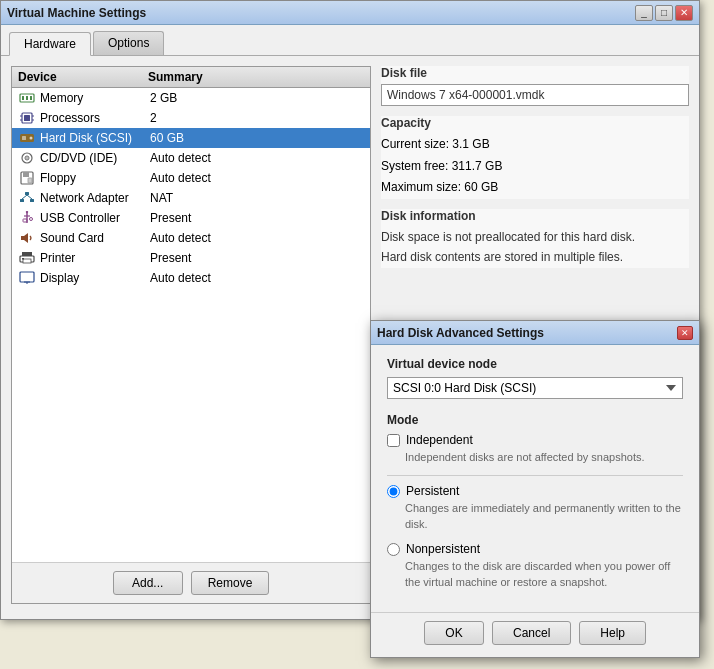  What do you see at coordinates (350, 13) in the screenshot?
I see `title-bar: Virtual Machine Settings _ □ ✕` at bounding box center [350, 13].